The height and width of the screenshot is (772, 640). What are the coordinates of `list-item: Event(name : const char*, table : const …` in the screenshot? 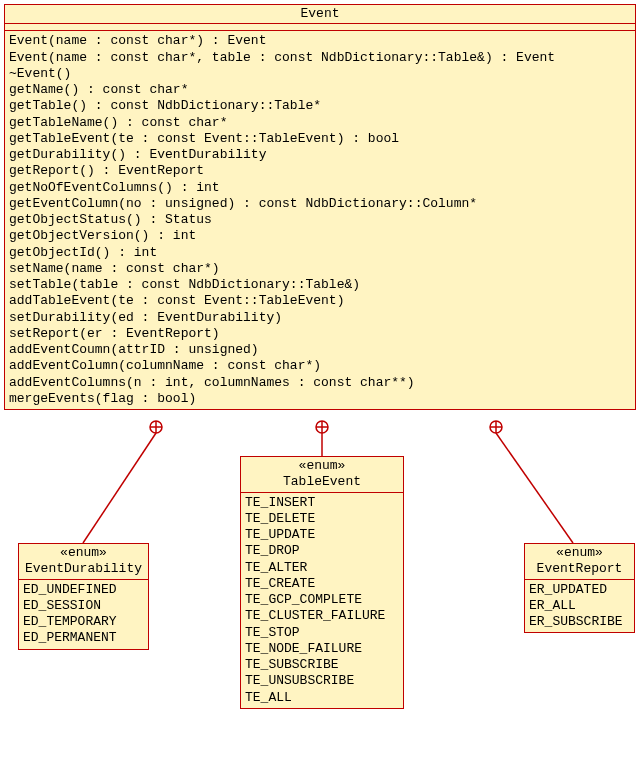 It's located at (320, 58).